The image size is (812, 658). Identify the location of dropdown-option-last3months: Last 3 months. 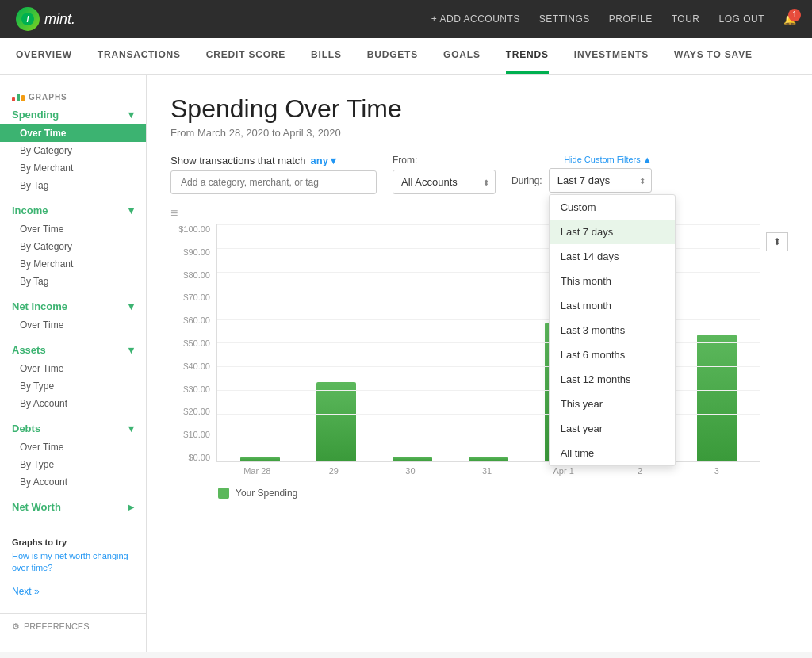
(612, 330).